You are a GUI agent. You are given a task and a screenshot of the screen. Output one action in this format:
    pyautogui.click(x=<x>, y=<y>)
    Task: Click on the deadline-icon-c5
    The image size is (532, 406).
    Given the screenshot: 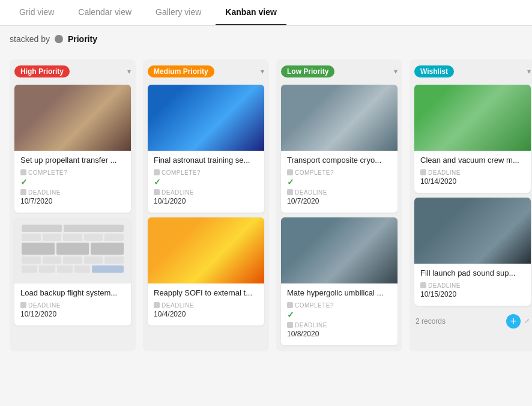 What is the action you would take?
    pyautogui.click(x=290, y=192)
    